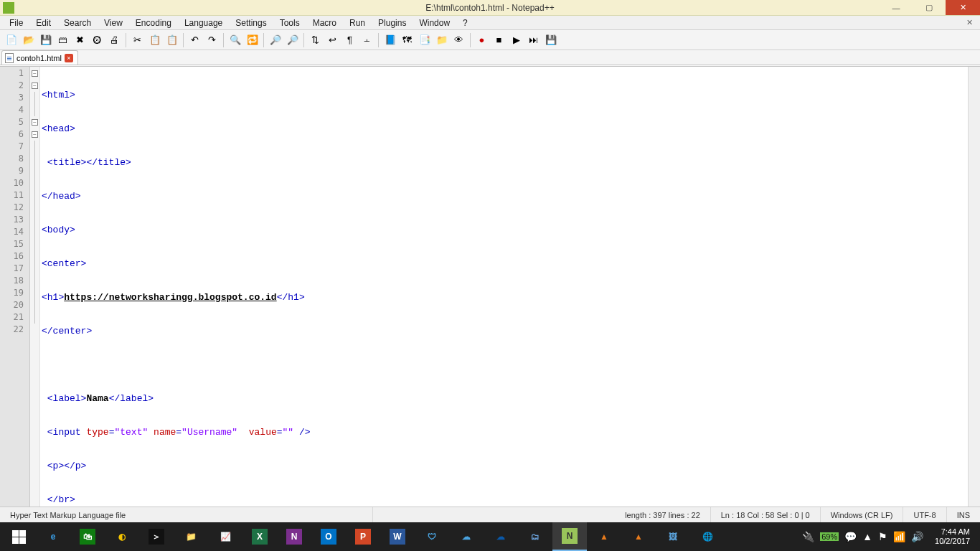  I want to click on replace-icon: 🔁, so click(253, 40).